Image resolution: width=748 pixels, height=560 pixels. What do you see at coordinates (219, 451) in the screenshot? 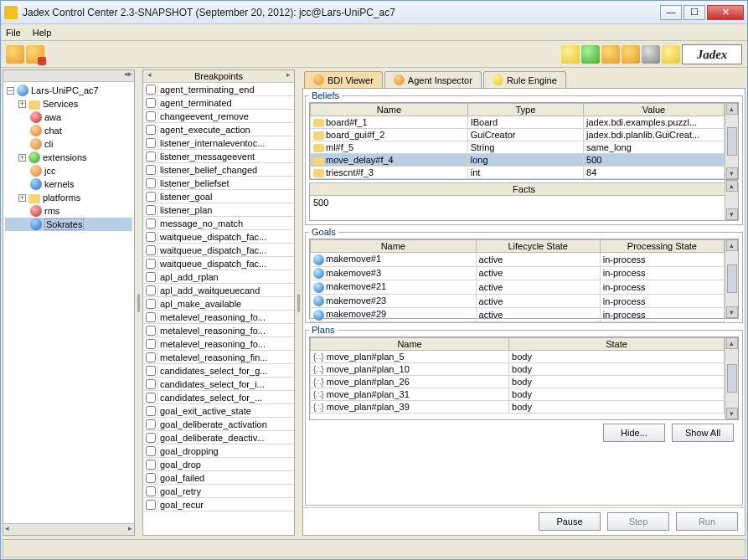
I see `breakpoint-row: goal_dropping` at bounding box center [219, 451].